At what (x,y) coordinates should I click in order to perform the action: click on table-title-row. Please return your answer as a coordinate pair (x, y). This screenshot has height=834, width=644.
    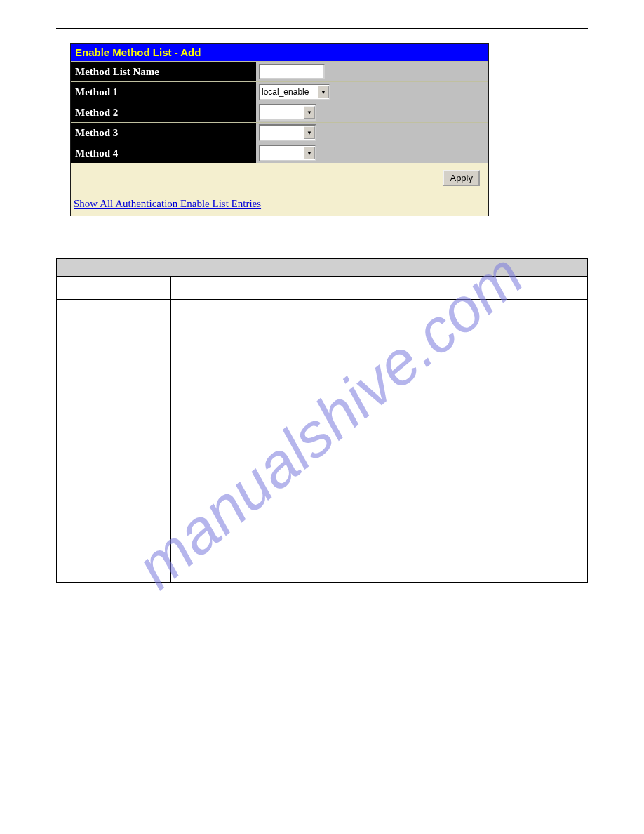
    Looking at the image, I should click on (323, 268).